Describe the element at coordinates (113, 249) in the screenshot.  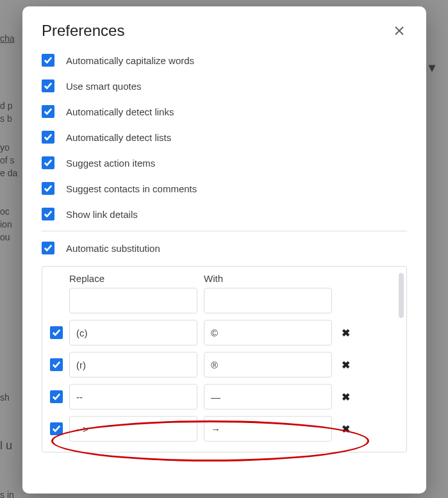
I see `option-label: Automatic substitution` at that location.